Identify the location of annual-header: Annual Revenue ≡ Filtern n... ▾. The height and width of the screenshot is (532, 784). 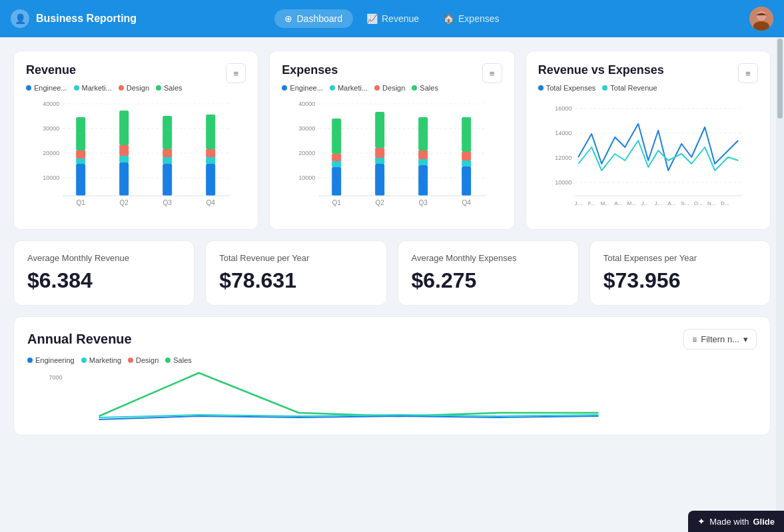
(392, 340).